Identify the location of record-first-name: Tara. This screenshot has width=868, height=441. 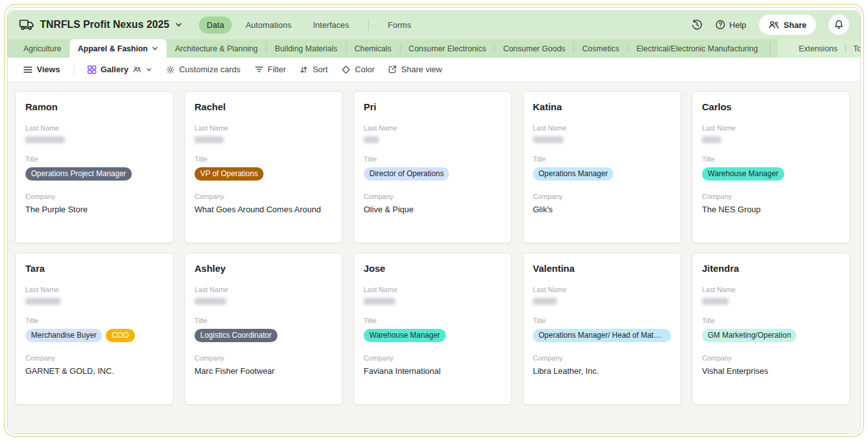
(94, 269).